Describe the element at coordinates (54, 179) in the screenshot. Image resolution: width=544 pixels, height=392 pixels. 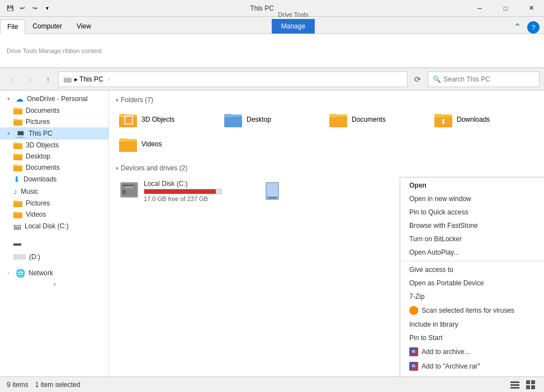
I see `sidebar-item-downloads: ⬇ Downloads` at that location.